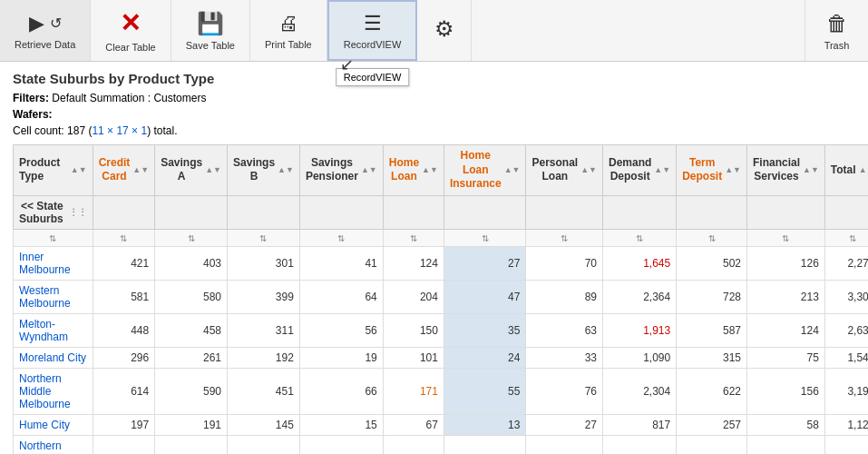  Describe the element at coordinates (512, 171) in the screenshot. I see `sort-home-loan-insurance-icon: ▲▼` at that location.